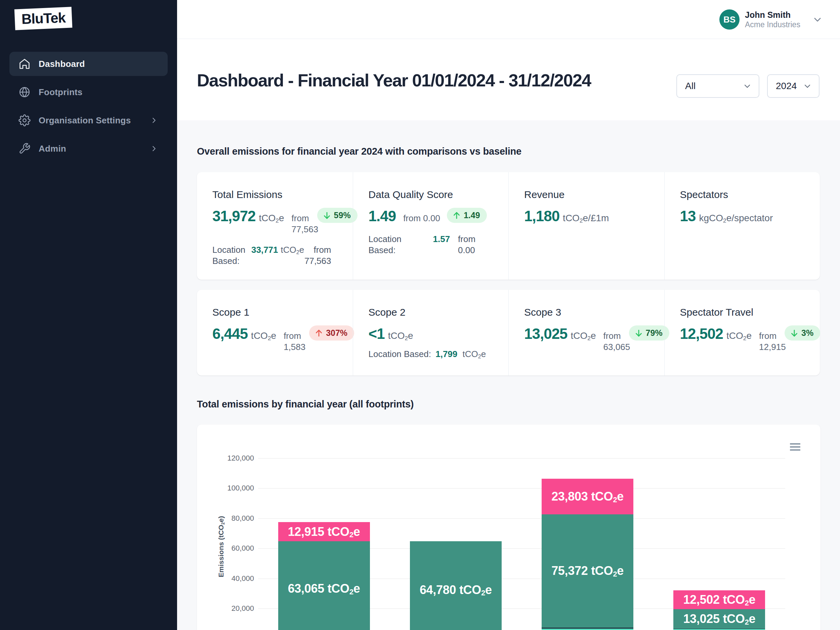 The height and width of the screenshot is (630, 840). I want to click on kpi-value: 6,445, so click(230, 334).